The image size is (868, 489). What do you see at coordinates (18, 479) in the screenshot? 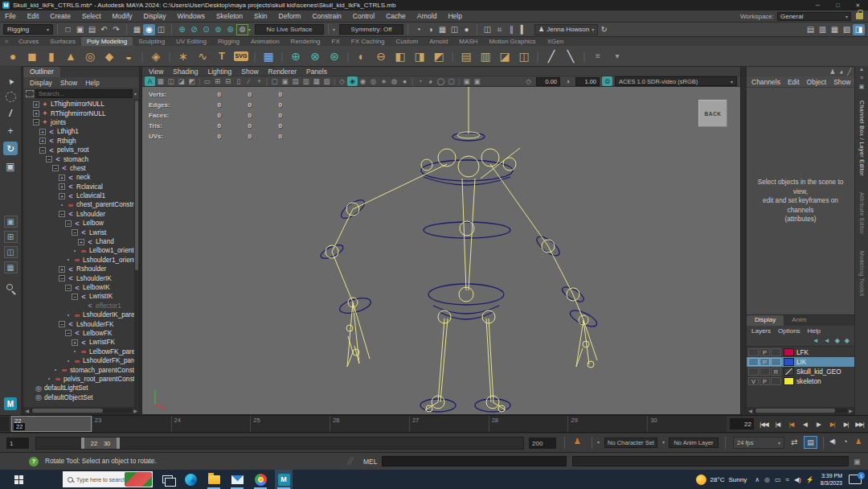
I see `start-button` at bounding box center [18, 479].